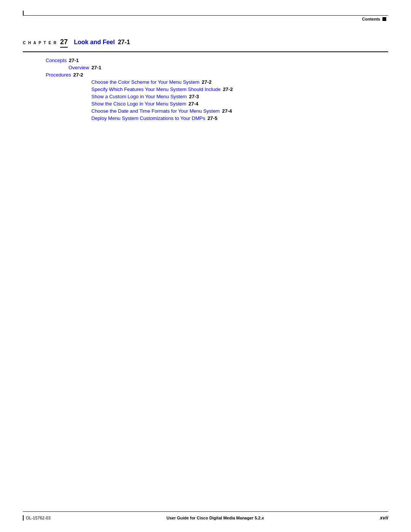 This screenshot has width=411, height=532. What do you see at coordinates (155, 111) in the screenshot?
I see `toc-link-date-time: Choose the Date and Time Formats for You…` at bounding box center [155, 111].